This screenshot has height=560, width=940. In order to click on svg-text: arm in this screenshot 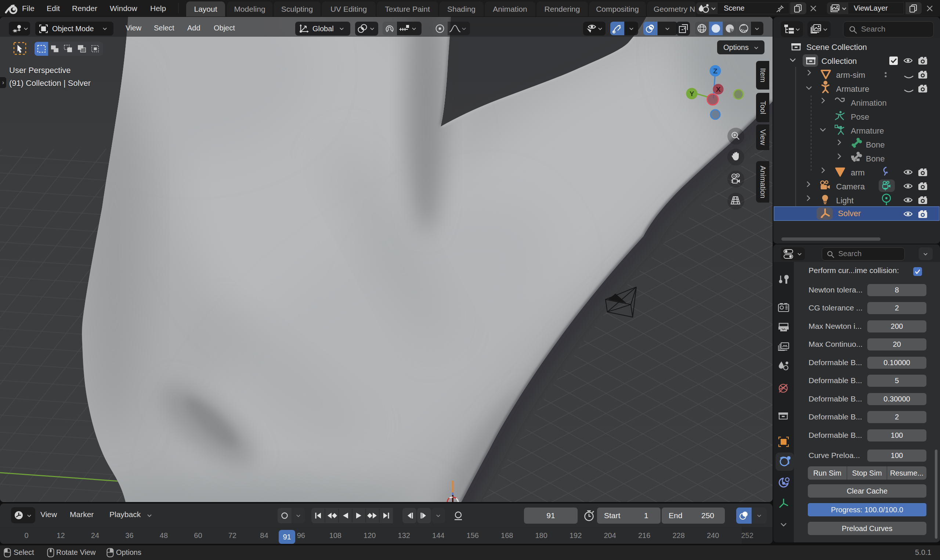, I will do `click(858, 173)`.